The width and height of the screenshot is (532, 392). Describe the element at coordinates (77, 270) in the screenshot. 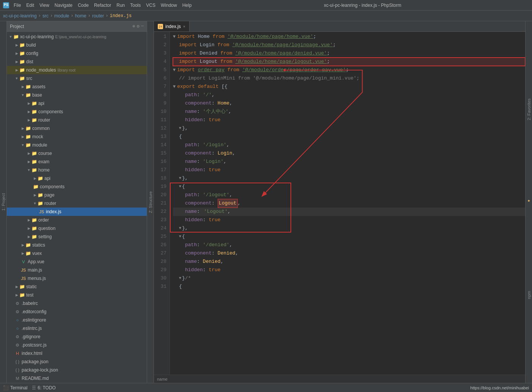

I see `tree-item-main-js: JS main.js` at that location.